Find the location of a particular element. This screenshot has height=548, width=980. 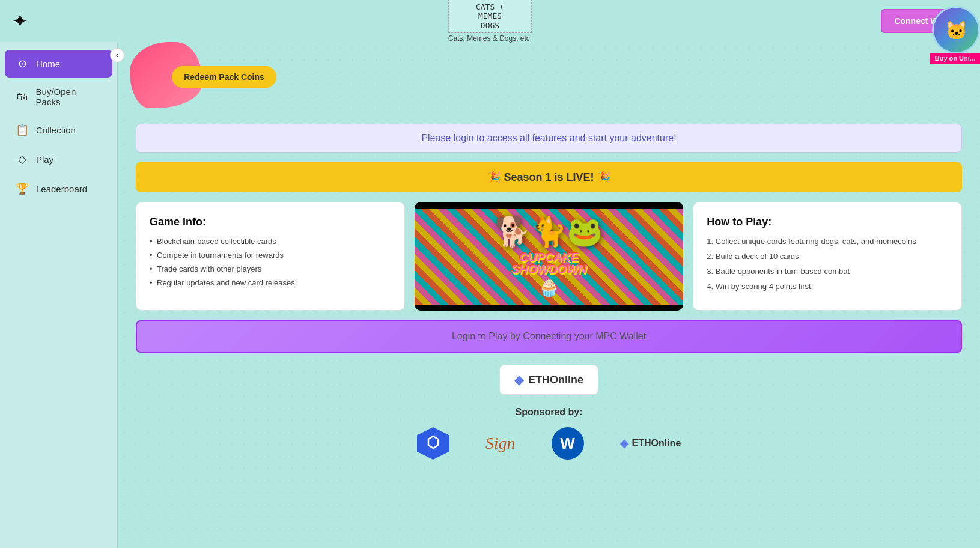

game-info-title: Game Info: is located at coordinates (270, 222).